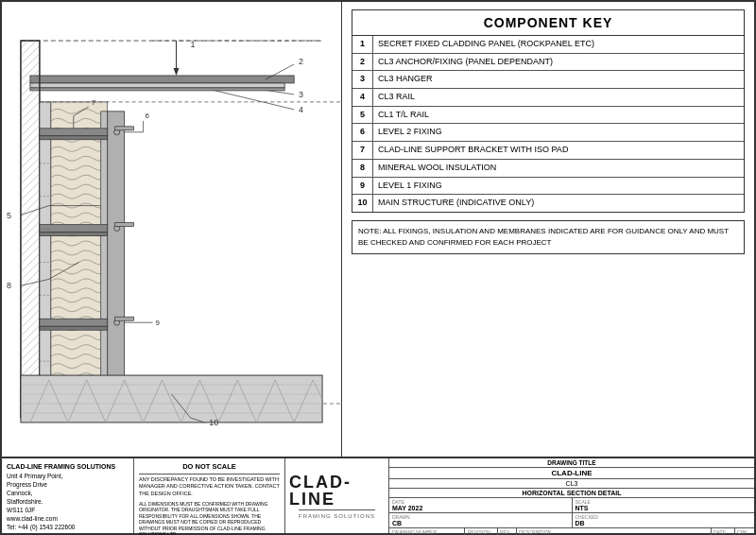  I want to click on logo-text-bottom: FRAMING SOLUTIONS, so click(336, 516).